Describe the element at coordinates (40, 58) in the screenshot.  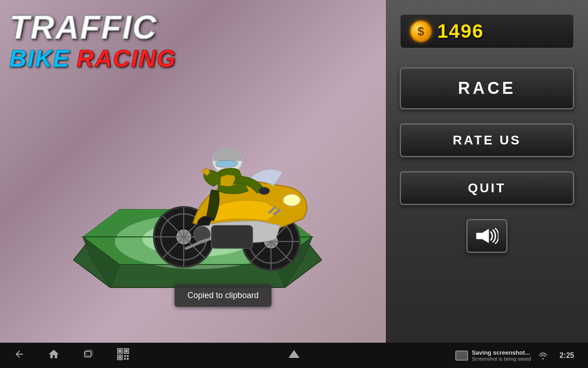
I see `title-bike: BIKE` at that location.